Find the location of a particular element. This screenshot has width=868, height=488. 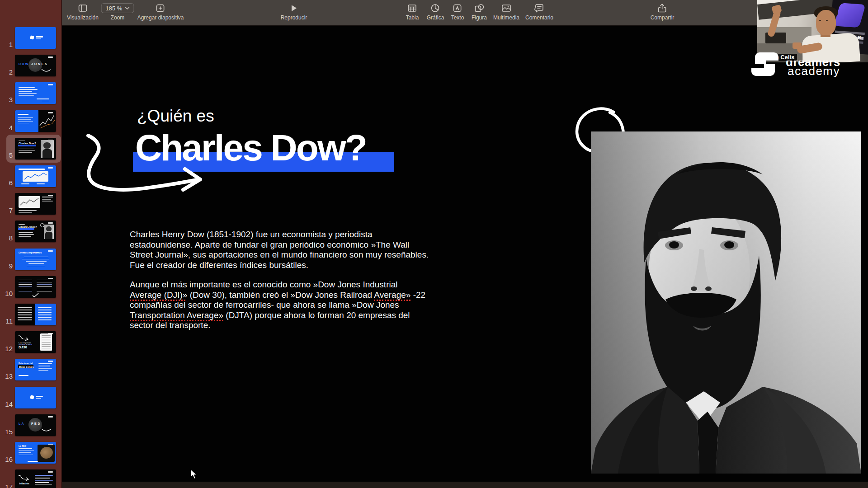

webcam-pointing-hand is located at coordinates (797, 46).